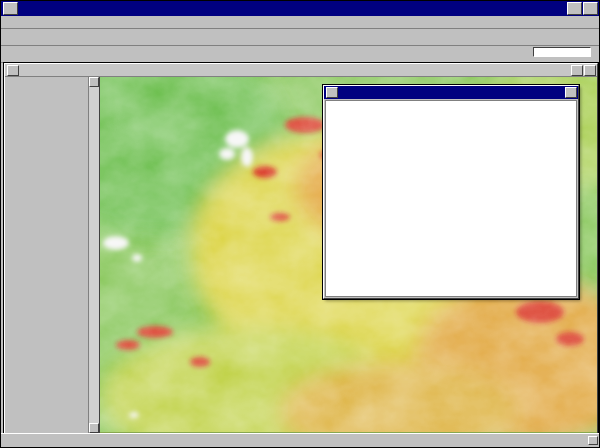 Image resolution: width=600 pixels, height=448 pixels. I want to click on maximize-icon, so click(590, 8).